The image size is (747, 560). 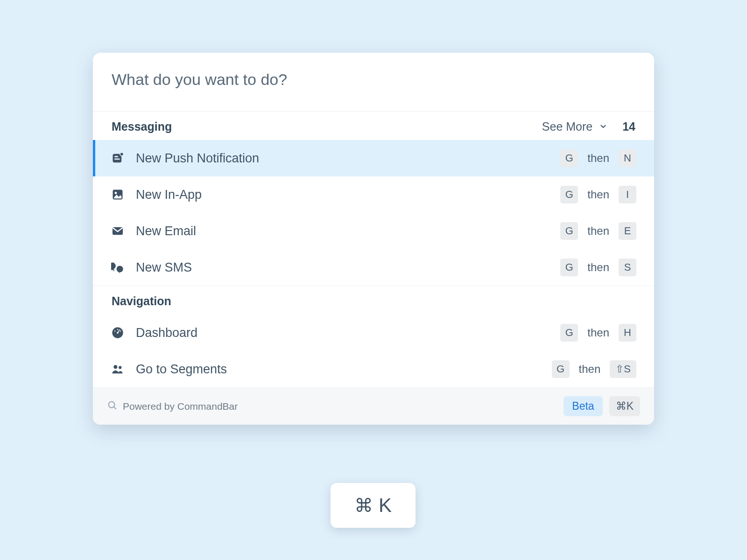 I want to click on cmd-dashboard: Dashboard G then H, so click(x=374, y=333).